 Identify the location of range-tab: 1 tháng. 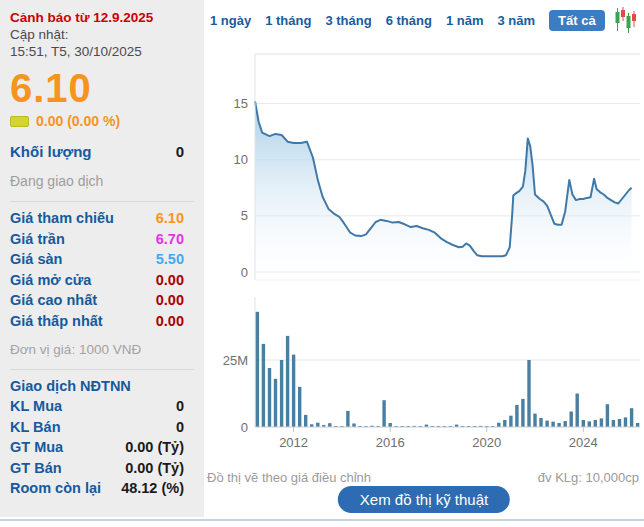
(288, 20).